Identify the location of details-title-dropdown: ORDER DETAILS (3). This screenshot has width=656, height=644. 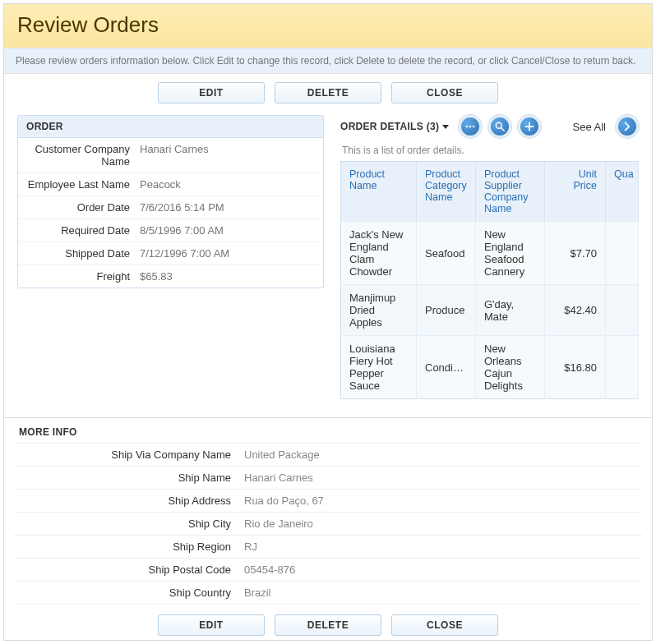
(395, 126).